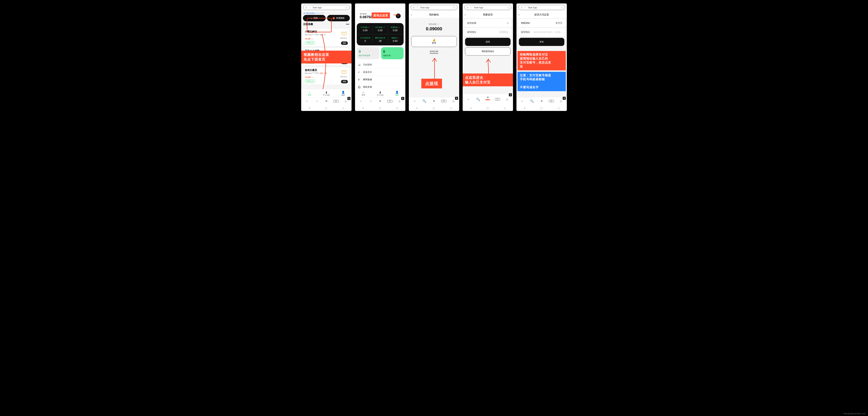  I want to click on more-icon: •••, so click(348, 24).